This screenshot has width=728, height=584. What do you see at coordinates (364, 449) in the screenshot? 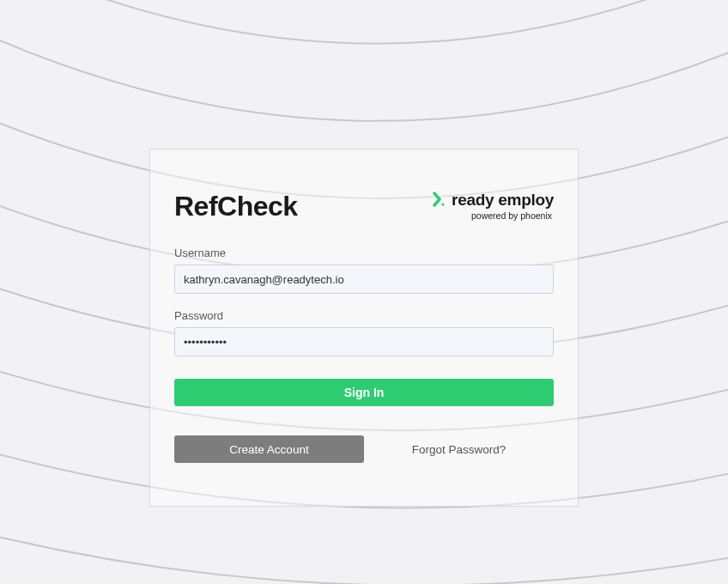
I see `bottom-row: Create Account Forgot Password?` at bounding box center [364, 449].